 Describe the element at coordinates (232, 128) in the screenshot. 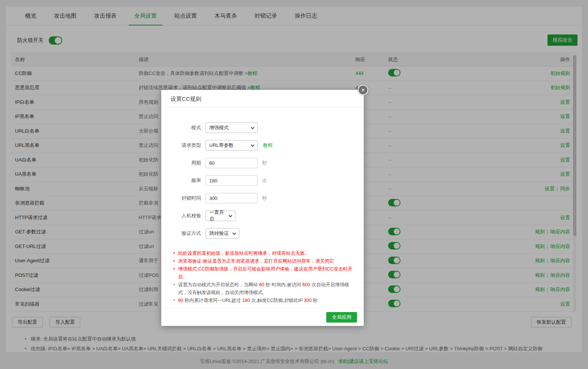

I see `mode-select: 增强模式` at that location.